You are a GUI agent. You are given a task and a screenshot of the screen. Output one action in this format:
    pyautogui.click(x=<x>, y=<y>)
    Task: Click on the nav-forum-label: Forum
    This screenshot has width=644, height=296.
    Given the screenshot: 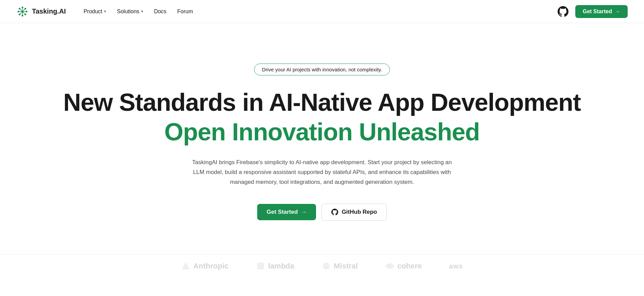 What is the action you would take?
    pyautogui.click(x=185, y=12)
    